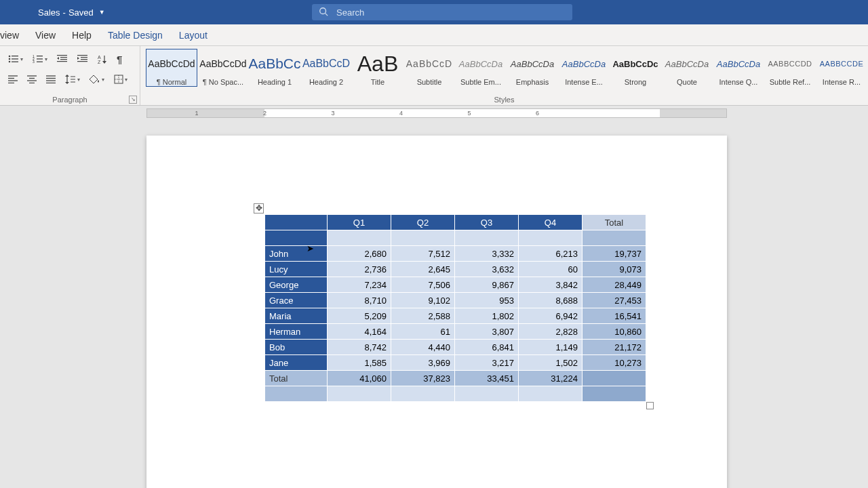  What do you see at coordinates (62, 59) in the screenshot?
I see `decrease-indent-button` at bounding box center [62, 59].